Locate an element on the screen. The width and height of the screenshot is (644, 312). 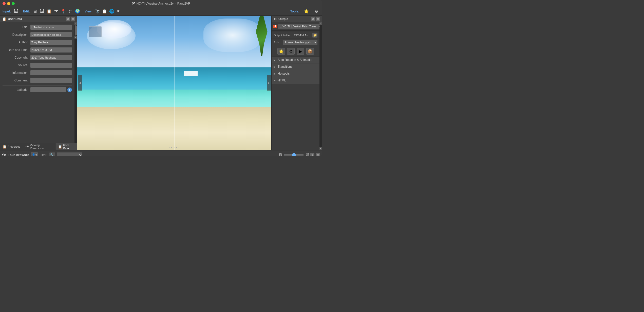
transitions-header: ▶ Transitions is located at coordinates (295, 67).